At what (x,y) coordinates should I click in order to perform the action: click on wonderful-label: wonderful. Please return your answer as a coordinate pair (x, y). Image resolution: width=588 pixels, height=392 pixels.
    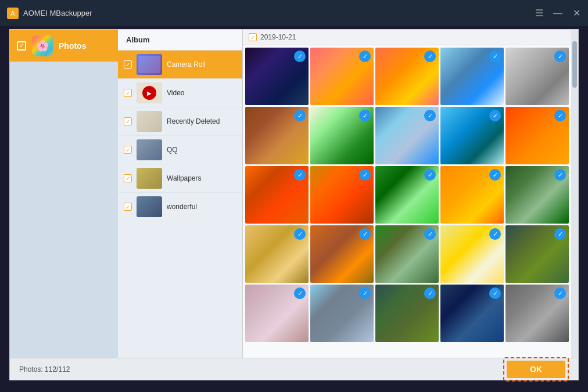
    Looking at the image, I should click on (202, 207).